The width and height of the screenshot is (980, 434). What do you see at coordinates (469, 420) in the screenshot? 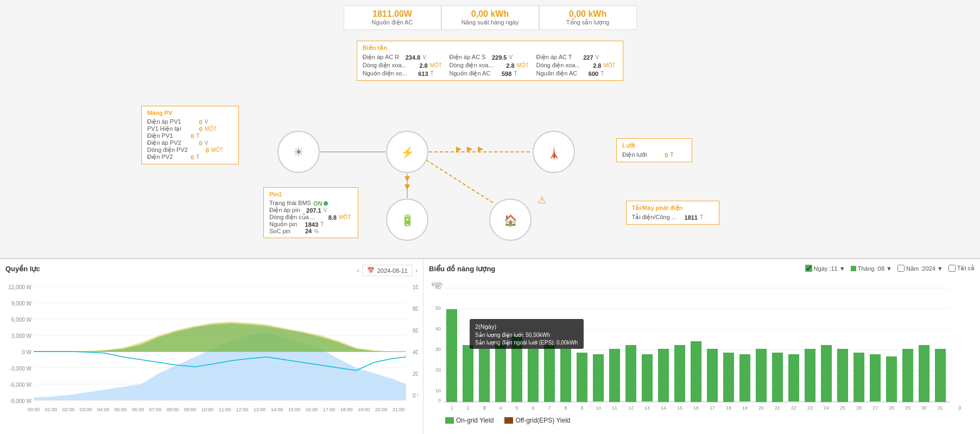
I see `legend-ongrid: On-grid Yield` at bounding box center [469, 420].